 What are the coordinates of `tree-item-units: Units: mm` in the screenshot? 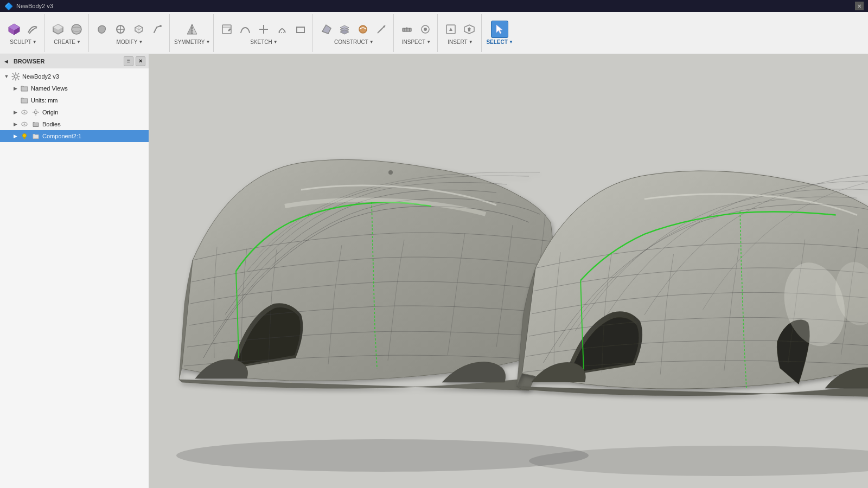 It's located at (74, 100).